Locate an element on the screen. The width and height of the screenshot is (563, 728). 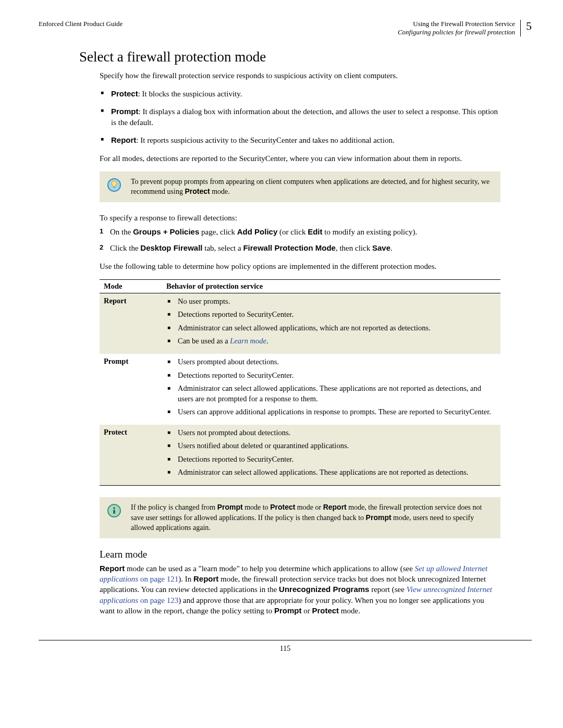
list-item: Users can approve additional application… is located at coordinates (332, 412).